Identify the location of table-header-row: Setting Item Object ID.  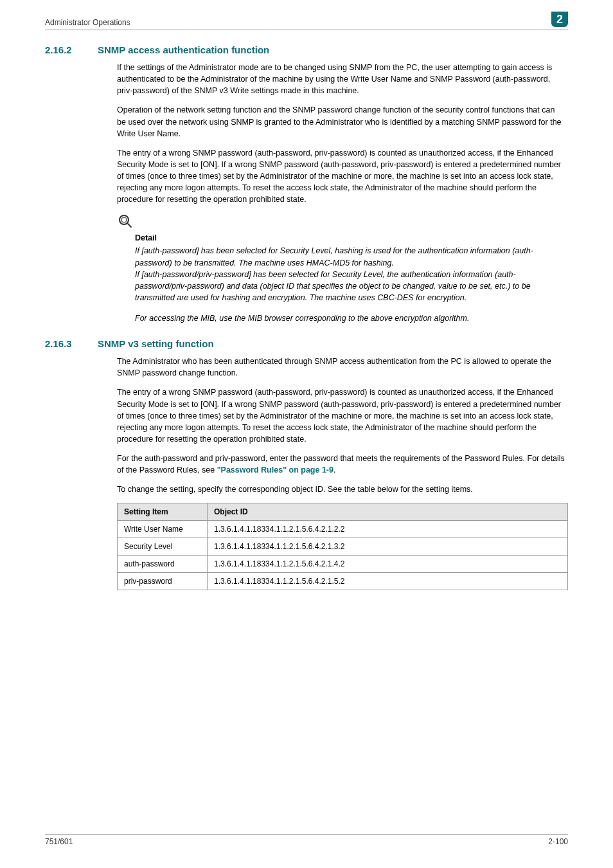
(343, 512).